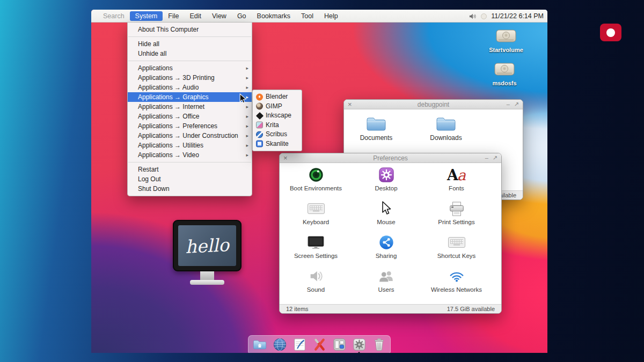  I want to click on menu-item-applications: Applications▸, so click(190, 68).